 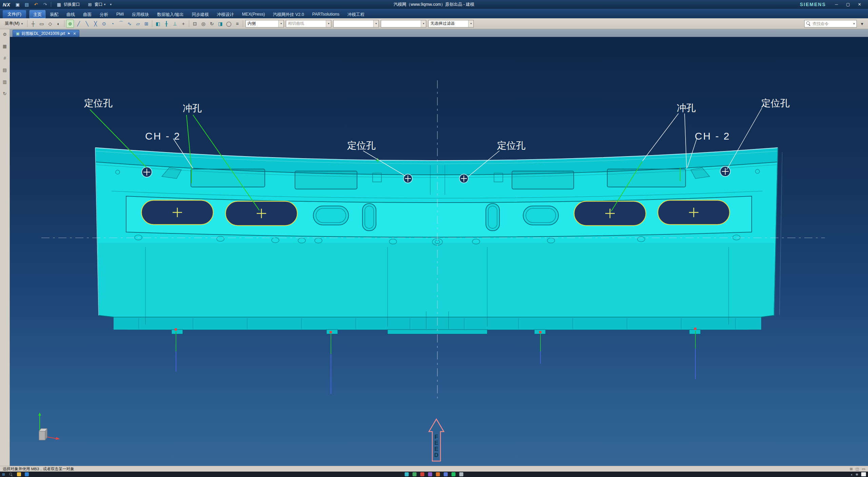 I want to click on scope-combo-2: ▾, so click(x=403, y=24).